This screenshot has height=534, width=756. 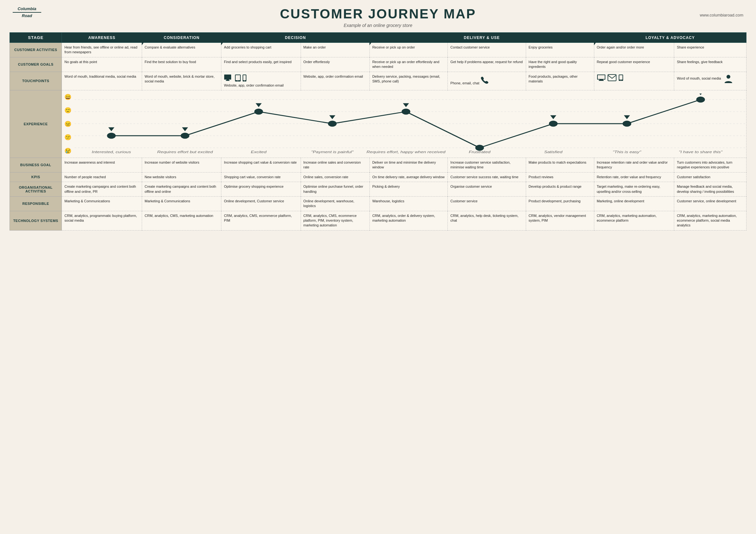 I want to click on customer-activities-label: CUSTOMER ACTIVITIES, so click(x=36, y=50).